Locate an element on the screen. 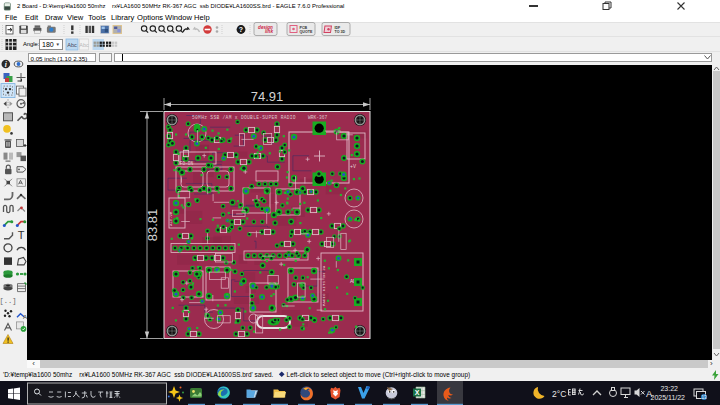 This screenshot has width=720, height=405. svg-text: +V is located at coordinates (353, 167).